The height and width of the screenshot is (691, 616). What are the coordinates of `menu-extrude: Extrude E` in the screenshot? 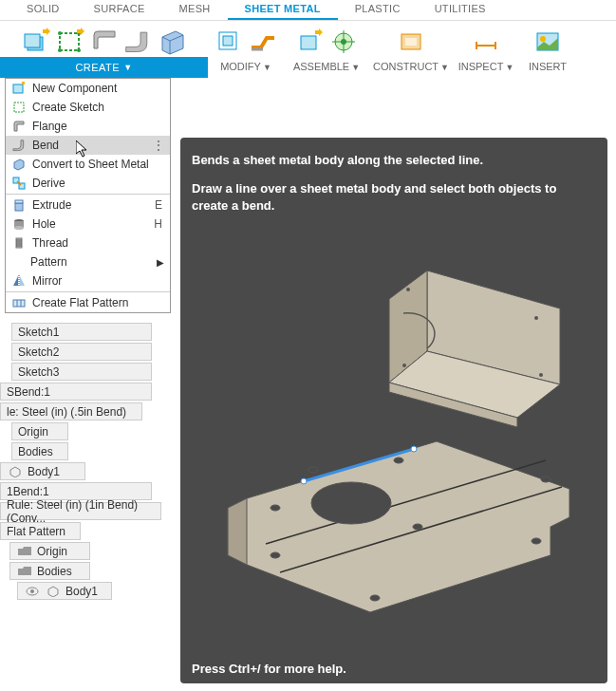 It's located at (87, 205).